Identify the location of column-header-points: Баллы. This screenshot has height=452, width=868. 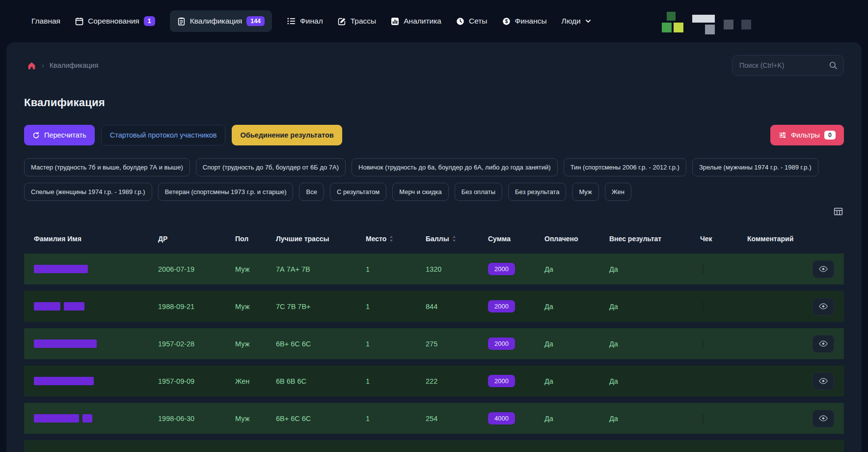
(457, 239).